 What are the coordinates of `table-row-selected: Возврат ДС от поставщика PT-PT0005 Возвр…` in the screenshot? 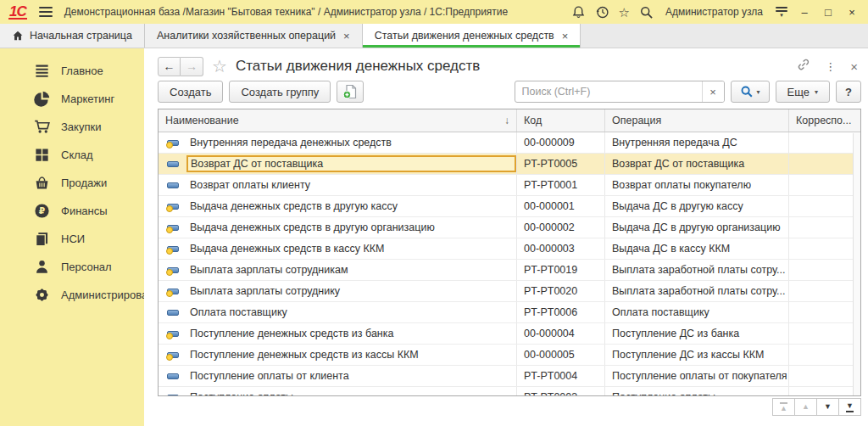 It's located at (509, 165).